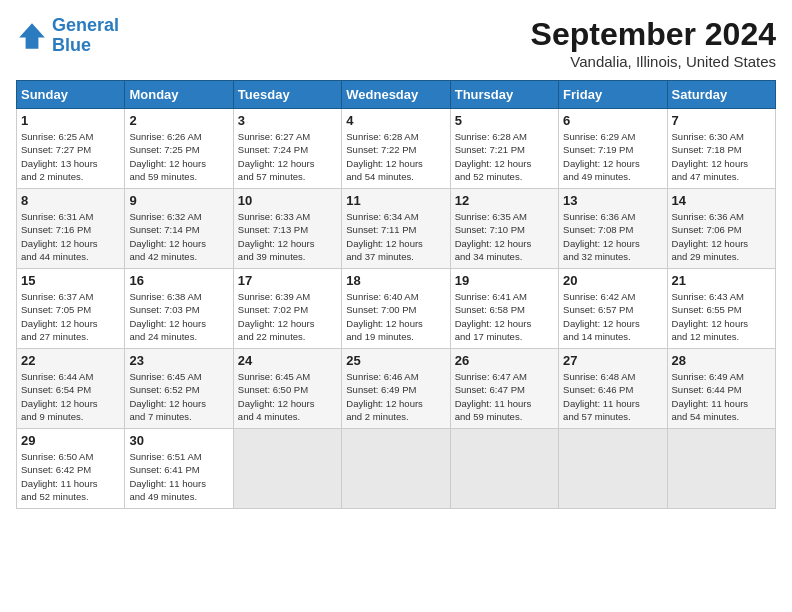 Image resolution: width=792 pixels, height=612 pixels. I want to click on weekday-header: Tuesday, so click(287, 95).